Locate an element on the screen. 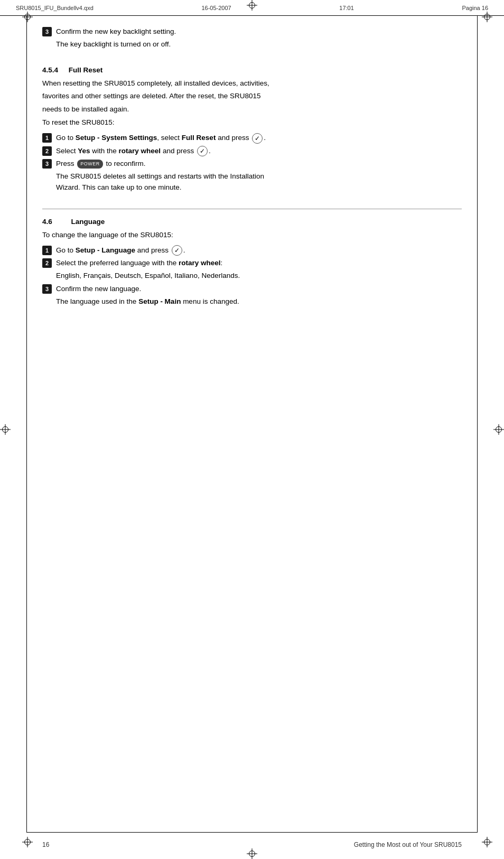  header-date: 16-05-2007 is located at coordinates (216, 8).